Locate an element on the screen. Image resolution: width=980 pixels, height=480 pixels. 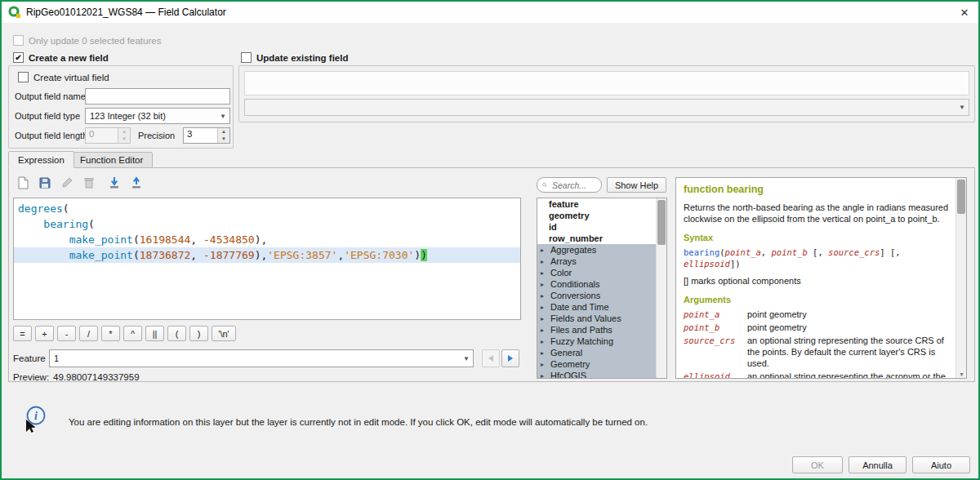
code-token: -4534850 is located at coordinates (229, 240).